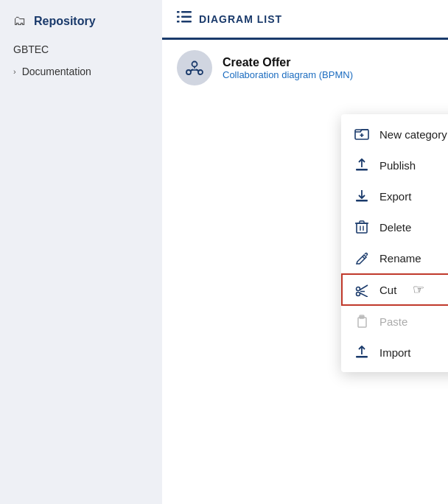 This screenshot has width=448, height=504. What do you see at coordinates (20, 21) in the screenshot?
I see `folder-icon: 🗂` at bounding box center [20, 21].